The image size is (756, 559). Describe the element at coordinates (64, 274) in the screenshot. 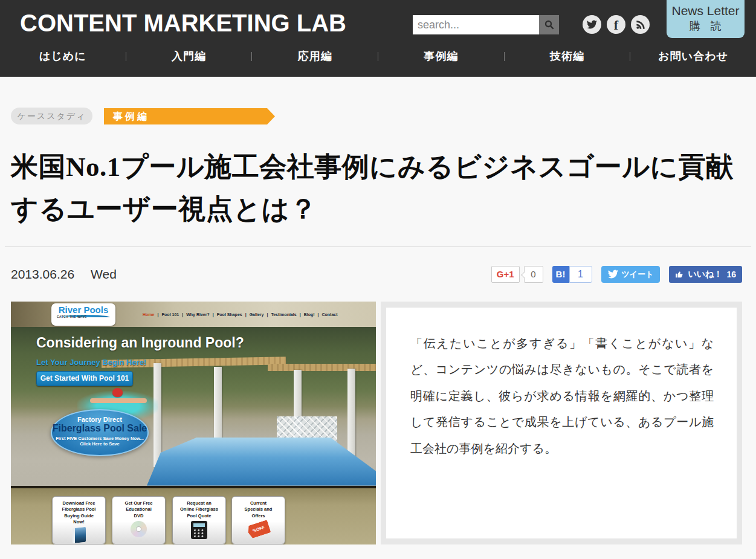

I see `publish-date: 2013.06.26Wed` at that location.